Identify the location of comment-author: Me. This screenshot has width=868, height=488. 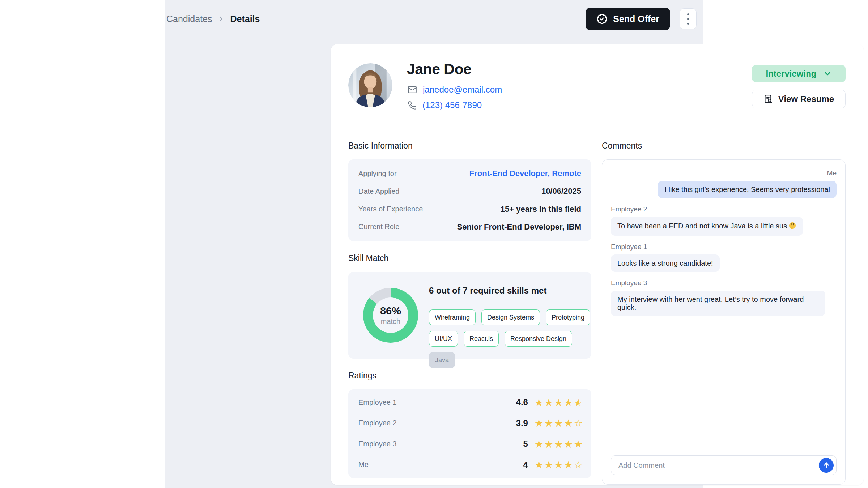
(832, 173).